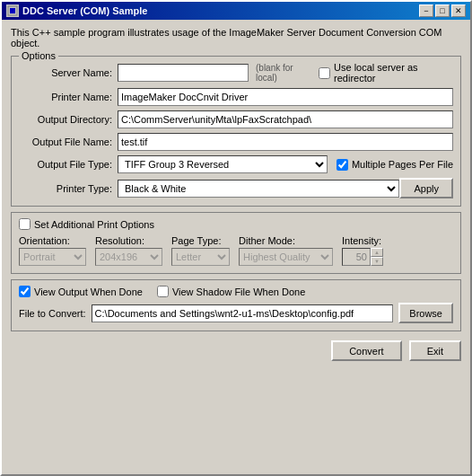  I want to click on output-file-label: Output File Name:, so click(68, 142).